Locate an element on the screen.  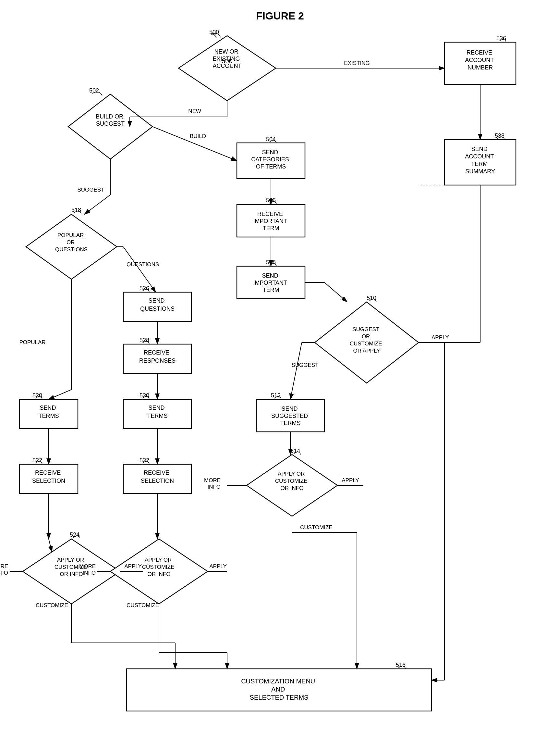
svg-text: 504 is located at coordinates (271, 140).